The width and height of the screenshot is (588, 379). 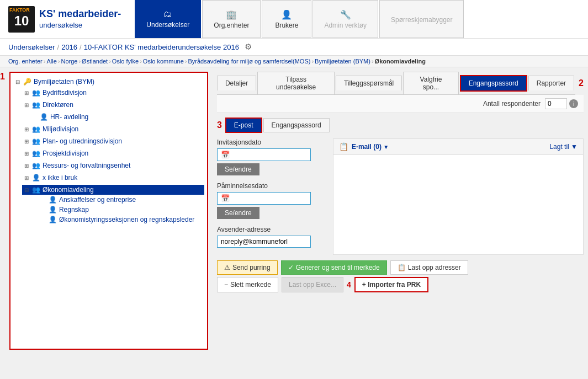 What do you see at coordinates (80, 19) in the screenshot?
I see `logo-text: KS' medarbeider- undersøkelse` at bounding box center [80, 19].